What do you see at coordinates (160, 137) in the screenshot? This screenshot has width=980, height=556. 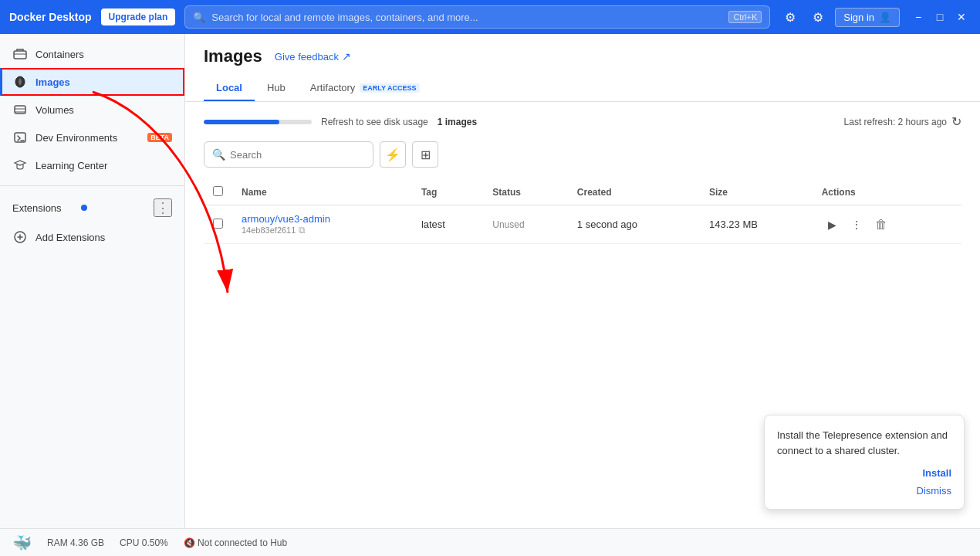 I see `dev-environments-badge: BETA` at bounding box center [160, 137].